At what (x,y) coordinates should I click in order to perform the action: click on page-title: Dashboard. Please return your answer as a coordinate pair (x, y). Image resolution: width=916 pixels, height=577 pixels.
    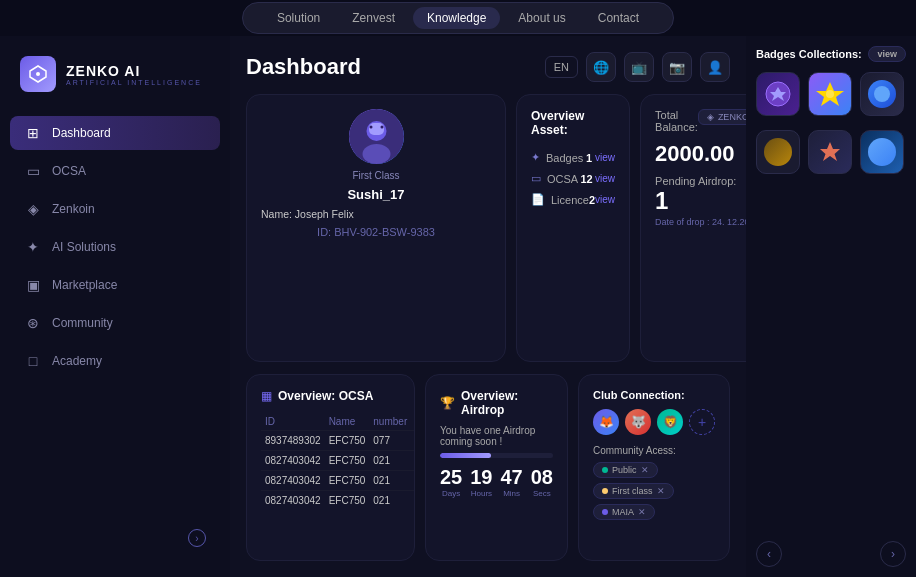
    Looking at the image, I should click on (304, 67).